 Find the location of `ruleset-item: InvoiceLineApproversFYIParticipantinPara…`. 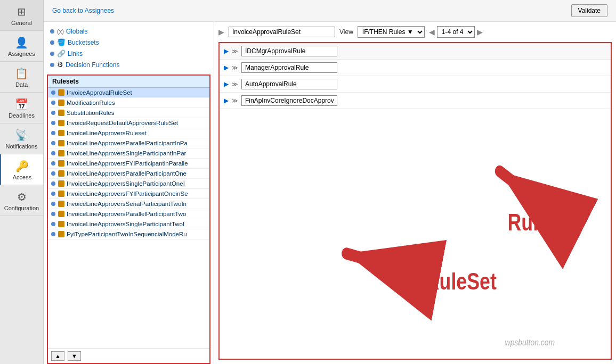

ruleset-item: InvoiceLineApproversFYIParticipantinPara… is located at coordinates (129, 164).